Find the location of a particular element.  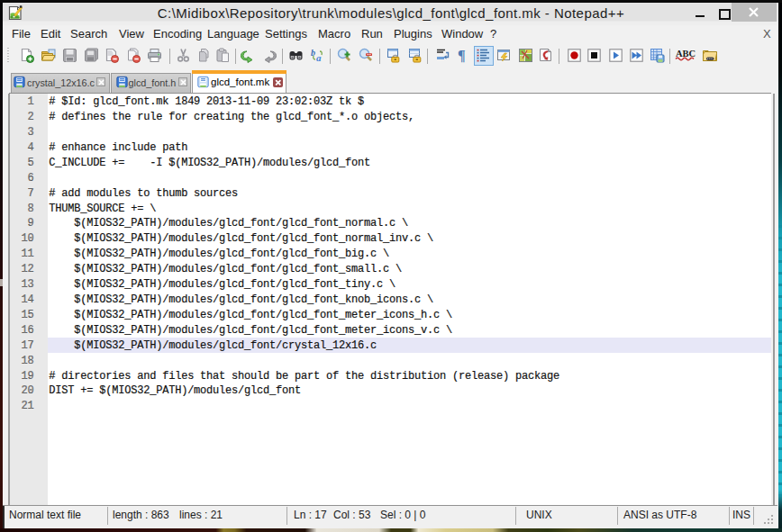

svg-text: a is located at coordinates (319, 58).